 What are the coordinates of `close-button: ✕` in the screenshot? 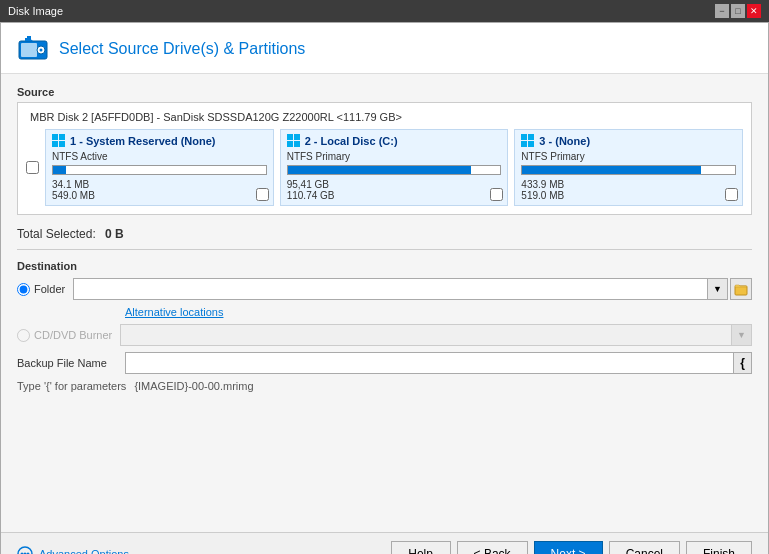 It's located at (754, 11).